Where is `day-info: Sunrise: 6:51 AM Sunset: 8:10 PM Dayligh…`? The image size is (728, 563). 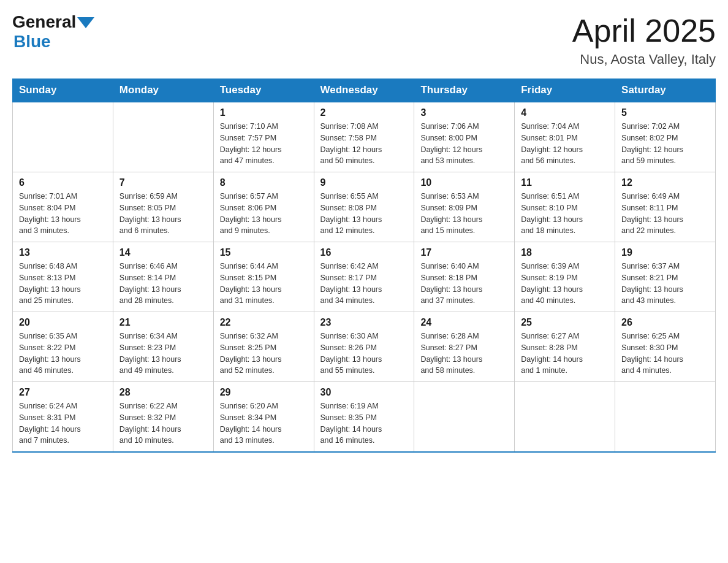
day-info: Sunrise: 6:51 AM Sunset: 8:10 PM Dayligh… is located at coordinates (565, 213).